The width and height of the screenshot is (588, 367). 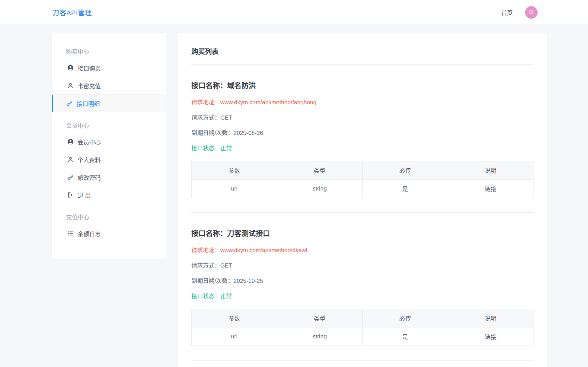 What do you see at coordinates (109, 123) in the screenshot?
I see `sidebar-section-member-center: 会员中心` at bounding box center [109, 123].